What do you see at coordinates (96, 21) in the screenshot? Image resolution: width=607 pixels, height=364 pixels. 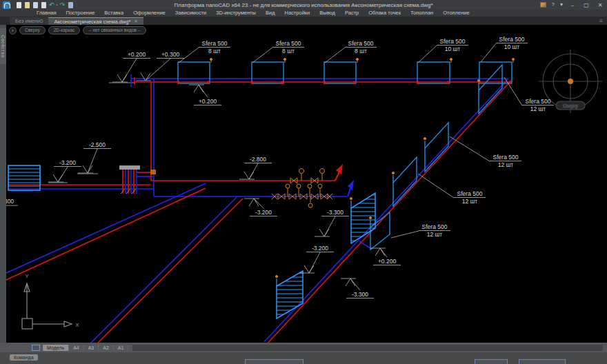 I see `tab-axonometric-scheme: Аксонометрическая схема.dwg* ✕` at bounding box center [96, 21].